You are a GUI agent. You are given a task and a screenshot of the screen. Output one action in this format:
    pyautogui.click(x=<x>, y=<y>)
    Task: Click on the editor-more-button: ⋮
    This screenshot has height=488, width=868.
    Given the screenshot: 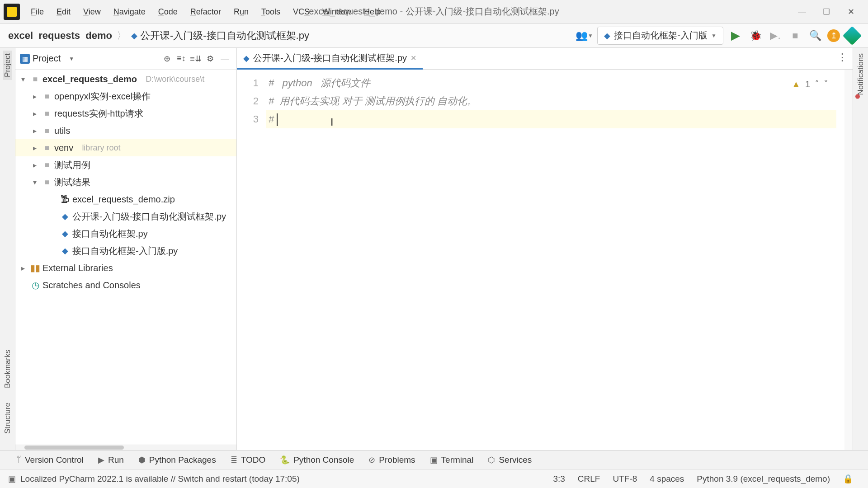 What is the action you would take?
    pyautogui.click(x=842, y=57)
    